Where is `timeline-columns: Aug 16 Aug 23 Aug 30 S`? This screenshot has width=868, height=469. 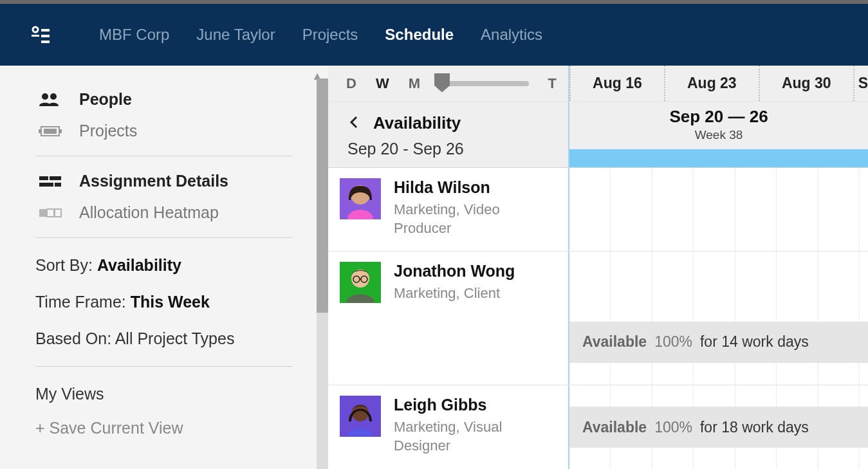
timeline-columns: Aug 16 Aug 23 Aug 30 S is located at coordinates (719, 84).